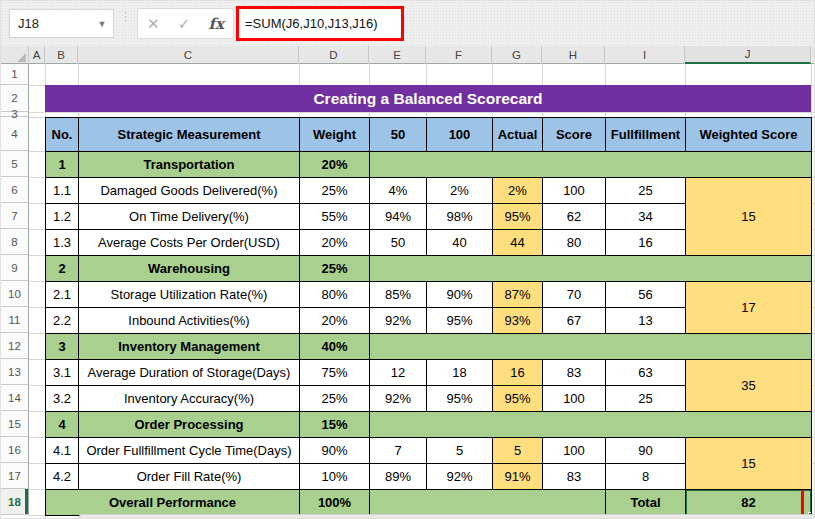  I want to click on cell: 91%, so click(518, 477).